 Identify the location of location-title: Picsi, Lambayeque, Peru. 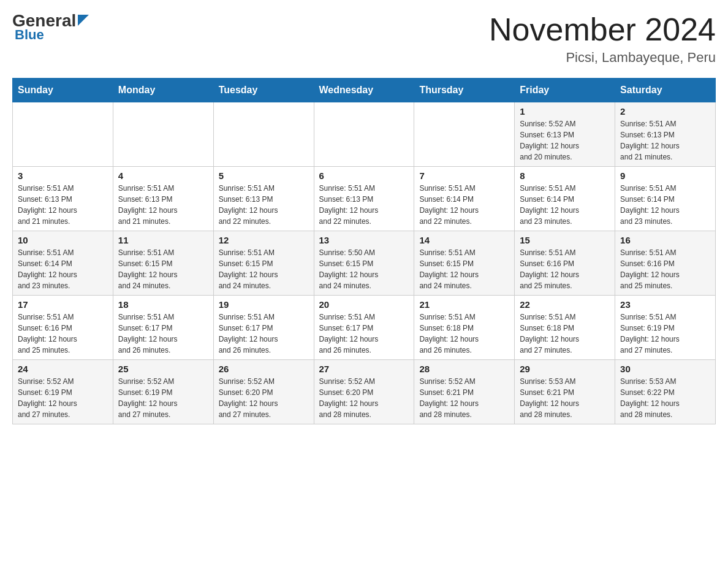
(602, 58).